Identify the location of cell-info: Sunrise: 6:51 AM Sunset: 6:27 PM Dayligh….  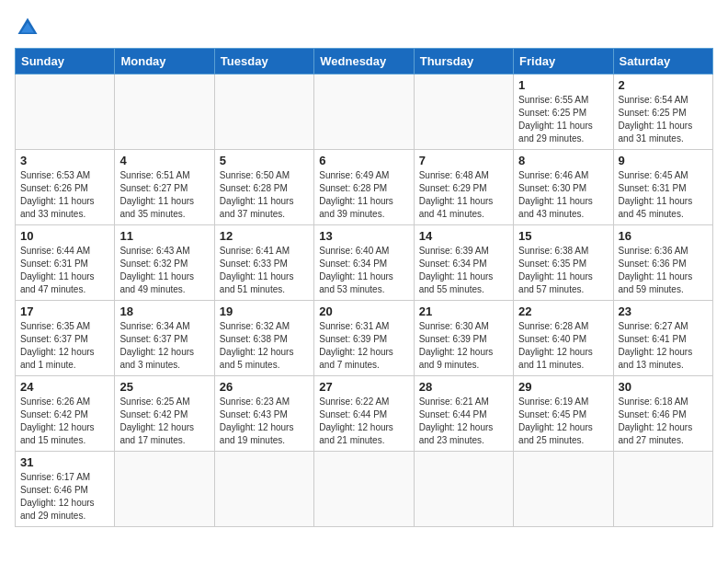
(164, 195).